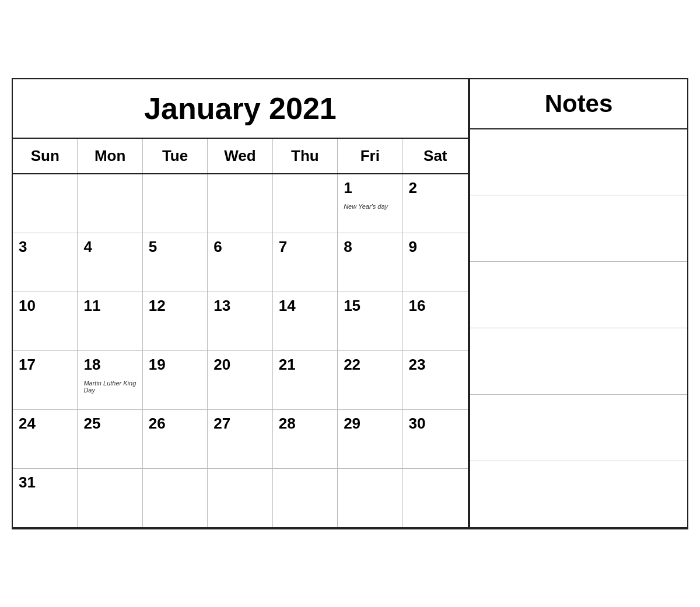  I want to click on cell-date-number: 2, so click(413, 188).